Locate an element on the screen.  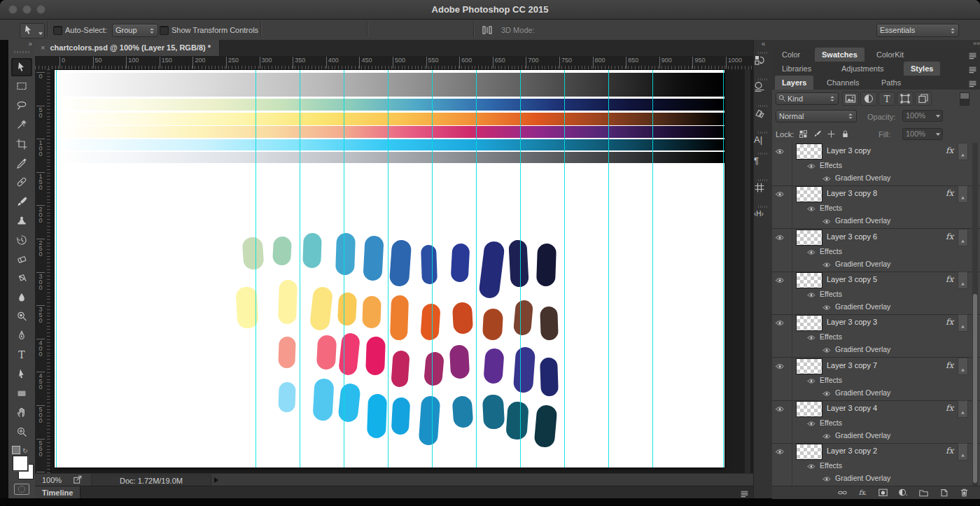
layer-name: Layer 3 copy 3 is located at coordinates (852, 322).